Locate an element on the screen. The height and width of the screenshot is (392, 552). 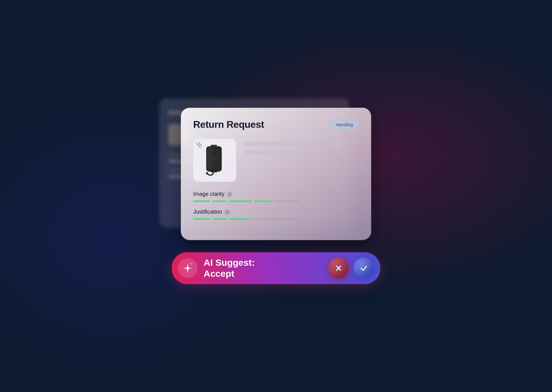
image-clarity-help-icon: ? is located at coordinates (230, 194).